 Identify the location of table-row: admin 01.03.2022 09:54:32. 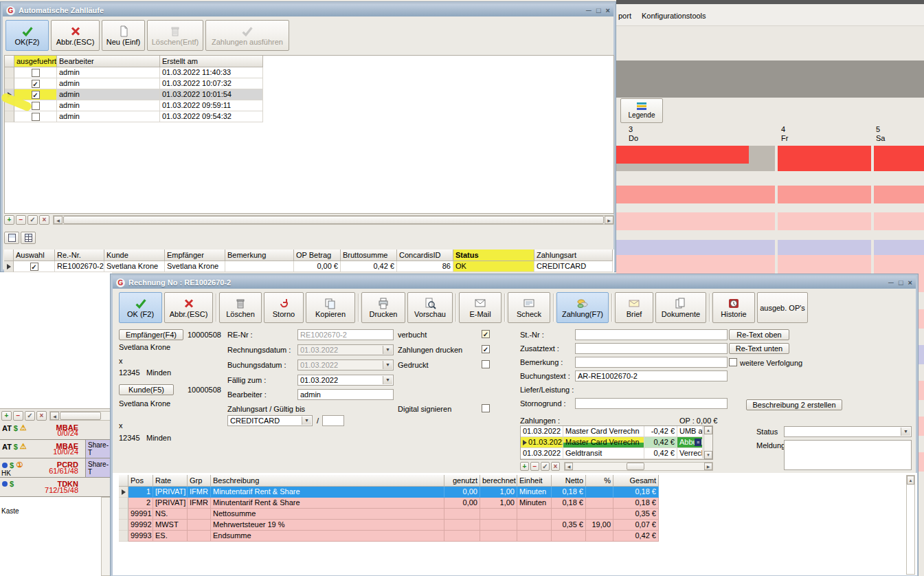
(309, 117).